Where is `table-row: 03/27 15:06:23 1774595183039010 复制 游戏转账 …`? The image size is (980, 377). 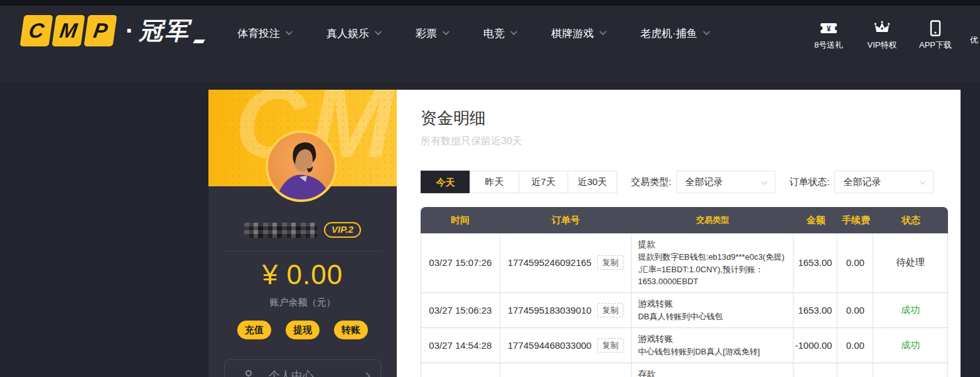 table-row: 03/27 15:06:23 1774595183039010 复制 游戏转账 … is located at coordinates (684, 311).